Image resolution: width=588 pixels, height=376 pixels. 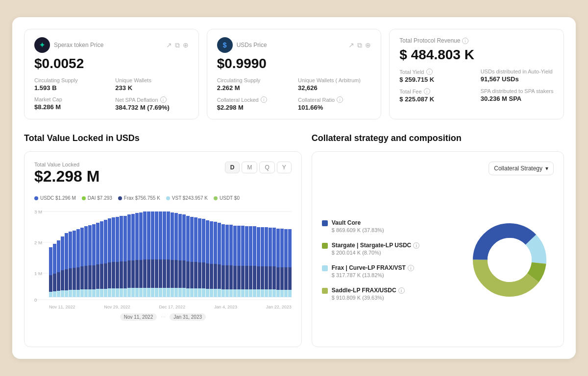 What do you see at coordinates (368, 45) in the screenshot?
I see `usds-add-icon: ⊕` at bounding box center [368, 45].